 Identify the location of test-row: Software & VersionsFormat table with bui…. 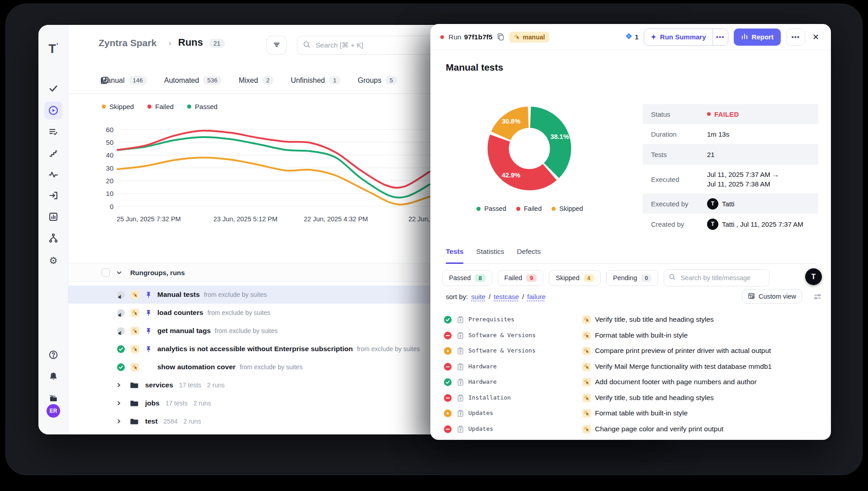
(631, 336).